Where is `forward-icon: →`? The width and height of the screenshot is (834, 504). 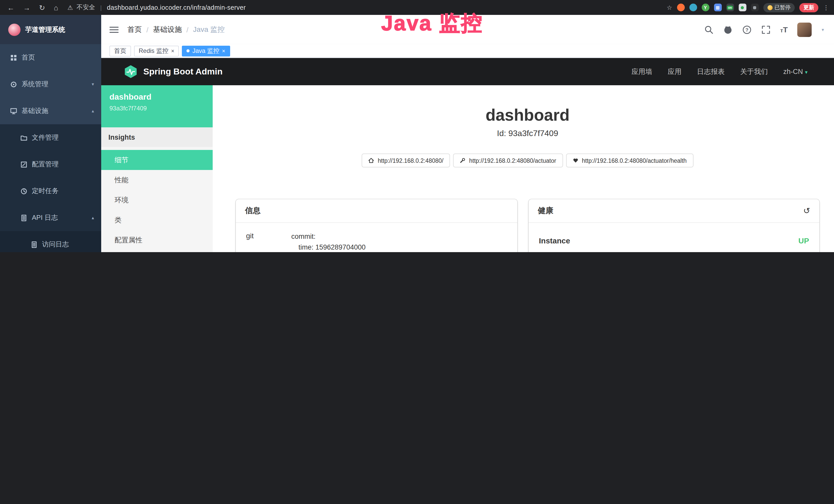 forward-icon: → is located at coordinates (27, 7).